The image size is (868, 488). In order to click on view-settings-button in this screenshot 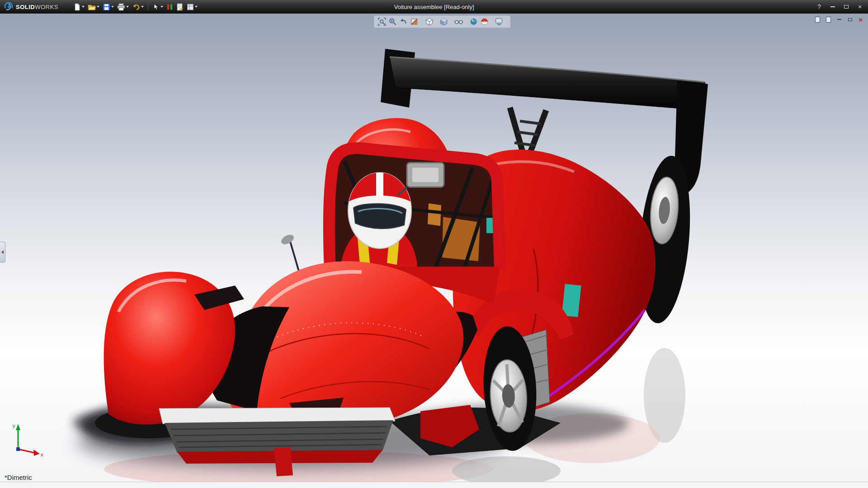, I will do `click(501, 22)`.